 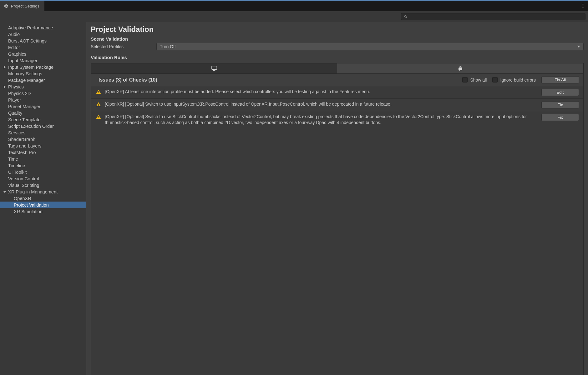 I want to click on ignore-build-errors-checkbox: Ignore build errors, so click(x=514, y=80).